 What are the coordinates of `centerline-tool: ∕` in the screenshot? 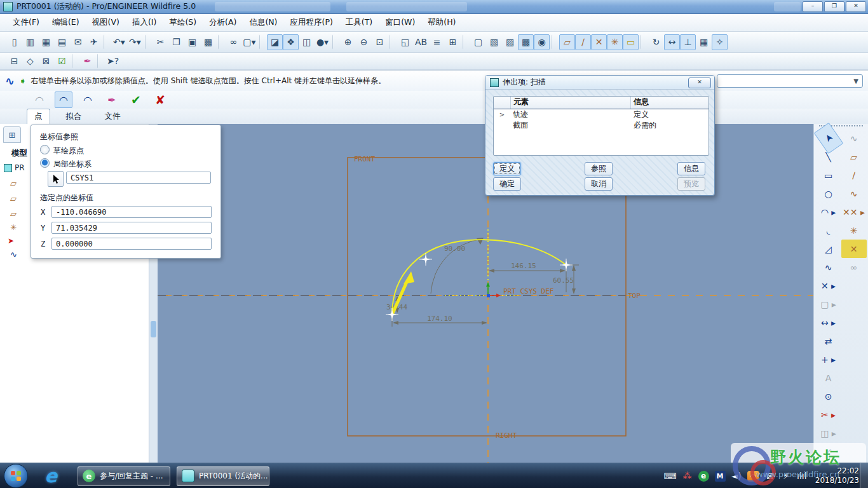 It's located at (854, 175).